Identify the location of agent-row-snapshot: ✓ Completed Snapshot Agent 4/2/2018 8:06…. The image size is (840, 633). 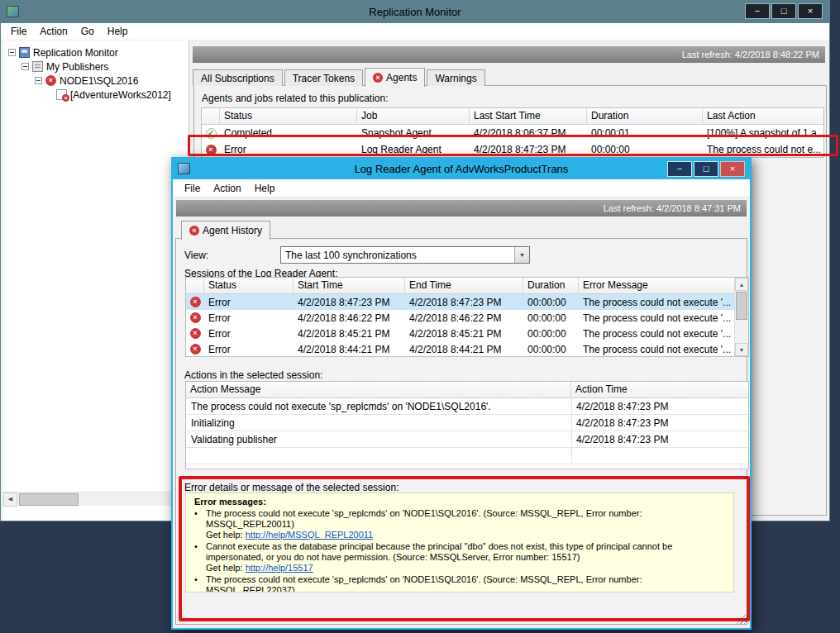
(513, 133).